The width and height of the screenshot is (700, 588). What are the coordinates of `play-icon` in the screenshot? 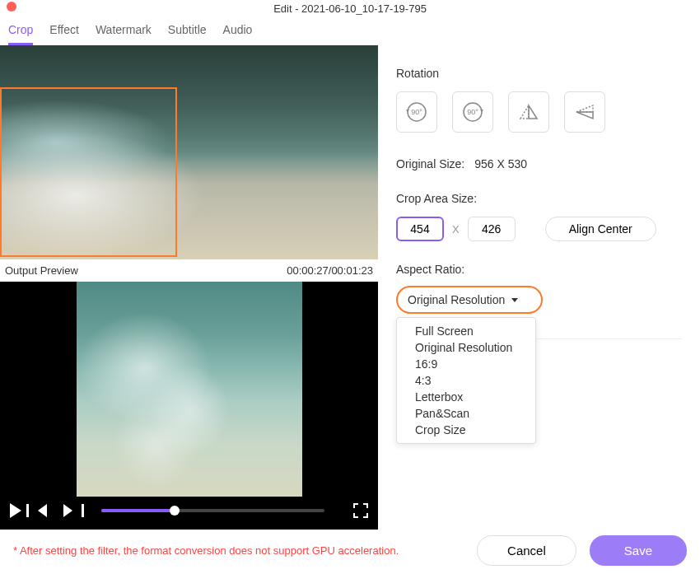 It's located at (16, 511).